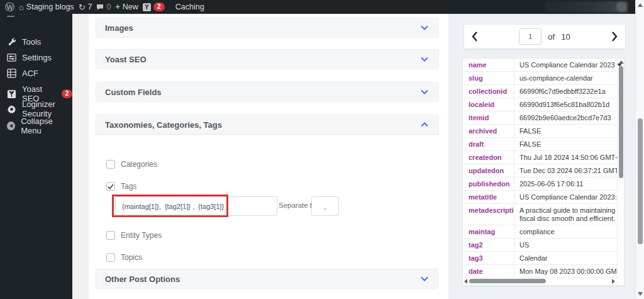 Image resolution: width=644 pixels, height=299 pixels. Describe the element at coordinates (190, 7) in the screenshot. I see `caching-menu-link: Caching` at that location.